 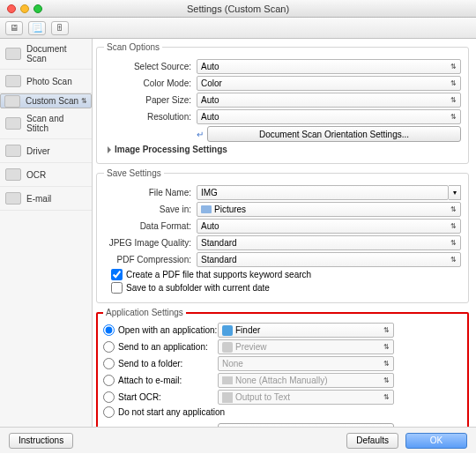 What do you see at coordinates (329, 83) in the screenshot?
I see `select-color-mode: Color` at bounding box center [329, 83].